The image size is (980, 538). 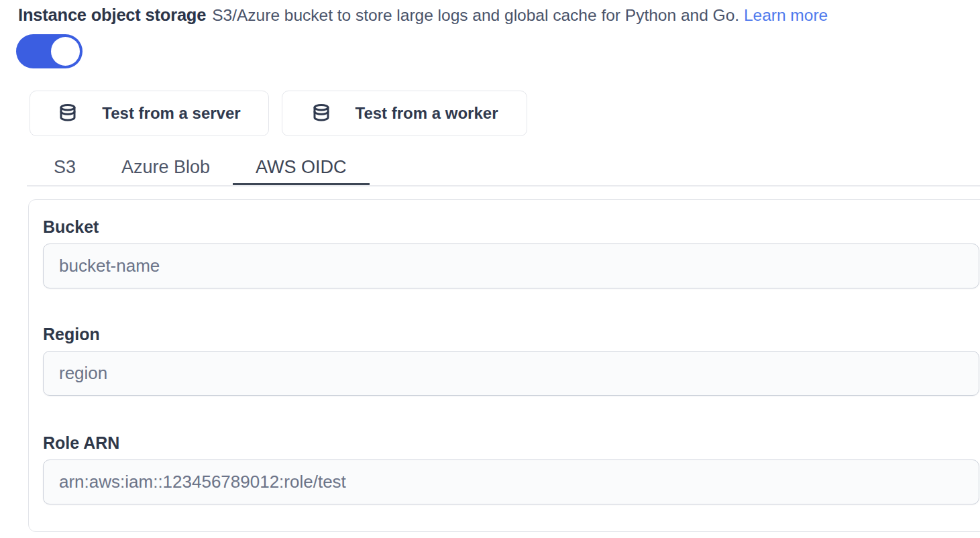 What do you see at coordinates (427, 113) in the screenshot?
I see `test-from-worker-label: Test from a worker` at bounding box center [427, 113].